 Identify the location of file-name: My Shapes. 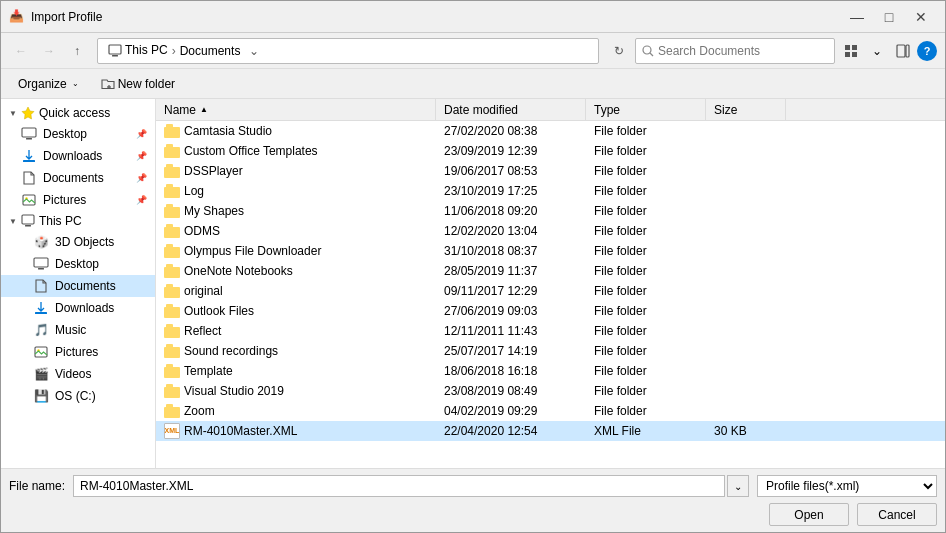
(214, 211).